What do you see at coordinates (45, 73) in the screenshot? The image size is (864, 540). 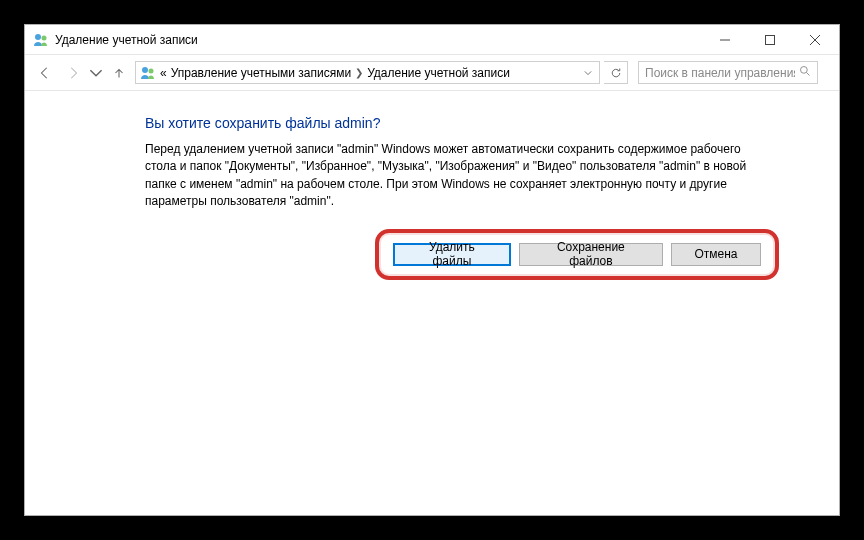 I see `back-button` at bounding box center [45, 73].